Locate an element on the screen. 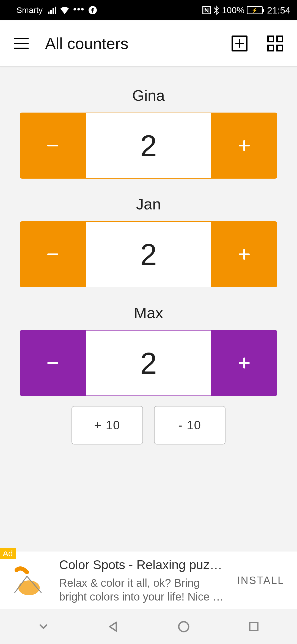 This screenshot has width=297, height=644. nav-recent-button is located at coordinates (254, 627).